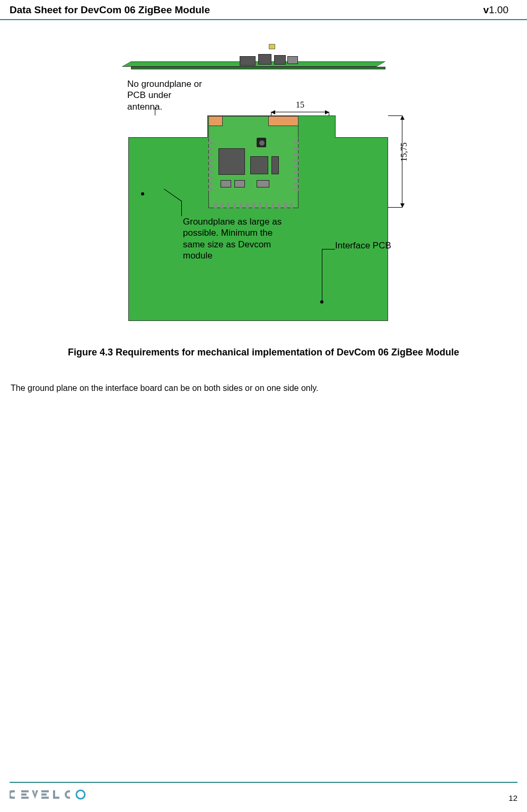 The width and height of the screenshot is (527, 812). I want to click on page-header: Data Sheet for DevCom 06 ZigBee Module v…, so click(264, 10).